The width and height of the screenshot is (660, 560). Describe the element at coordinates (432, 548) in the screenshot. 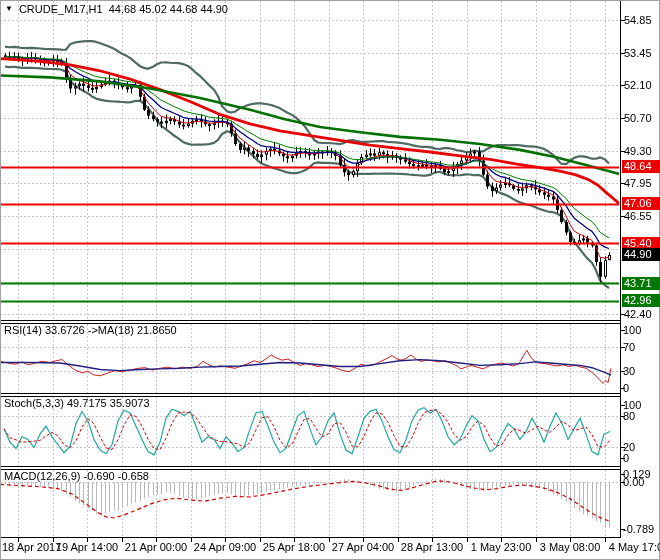

I see `time-axis-label: 28 Apr 13:00` at that location.